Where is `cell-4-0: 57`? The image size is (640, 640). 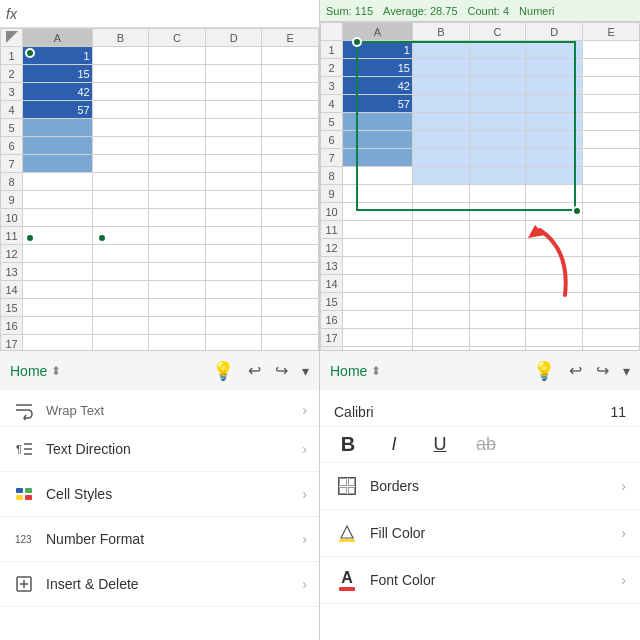
cell-4-0: 57 is located at coordinates (58, 110).